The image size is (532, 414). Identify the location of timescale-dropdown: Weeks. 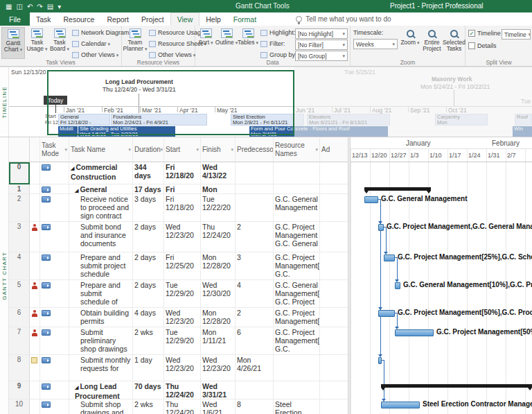
(375, 44).